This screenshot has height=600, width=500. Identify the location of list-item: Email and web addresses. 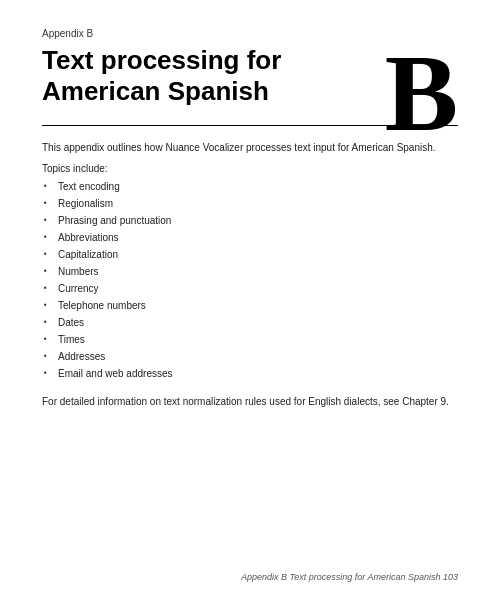
(250, 374).